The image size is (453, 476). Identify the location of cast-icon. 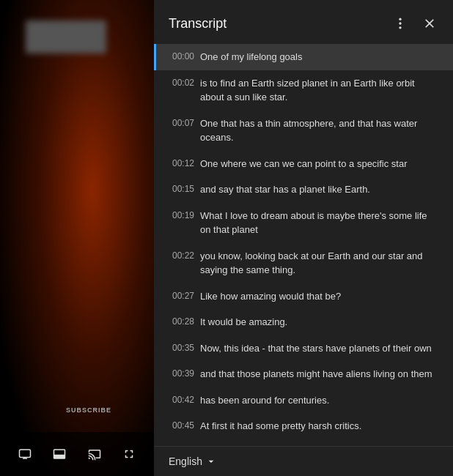
(95, 454).